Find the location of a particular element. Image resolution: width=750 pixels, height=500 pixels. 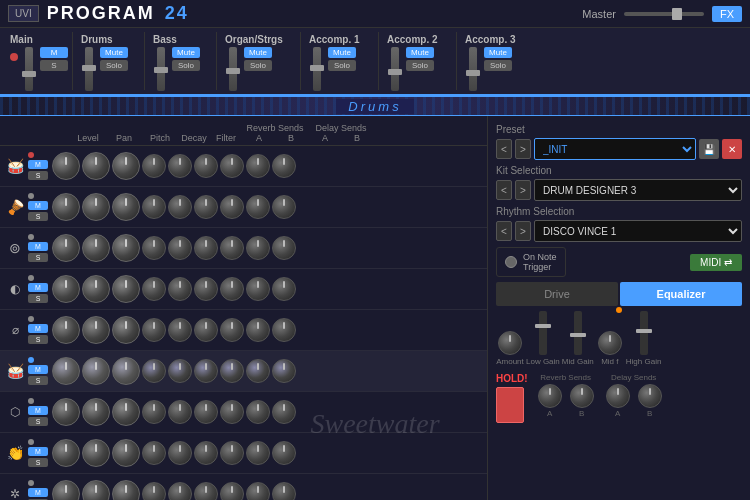

delay-sends-b-knob is located at coordinates (650, 396).